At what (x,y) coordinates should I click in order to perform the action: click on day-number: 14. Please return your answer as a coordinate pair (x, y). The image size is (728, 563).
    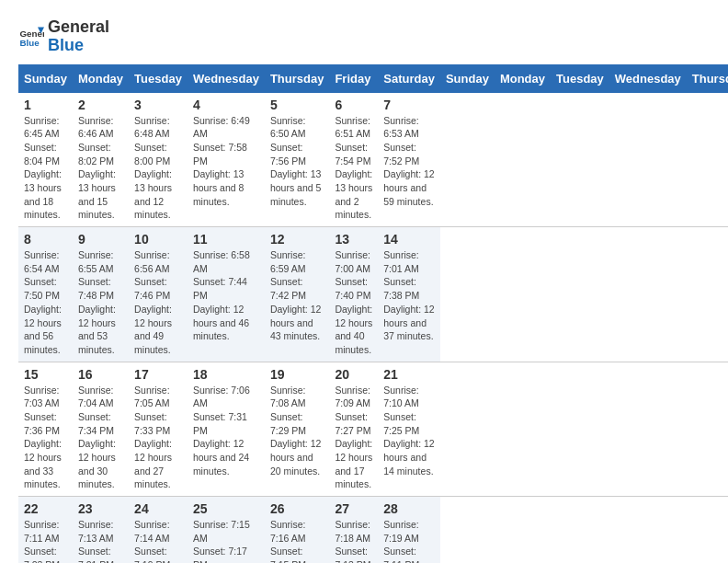
    Looking at the image, I should click on (409, 239).